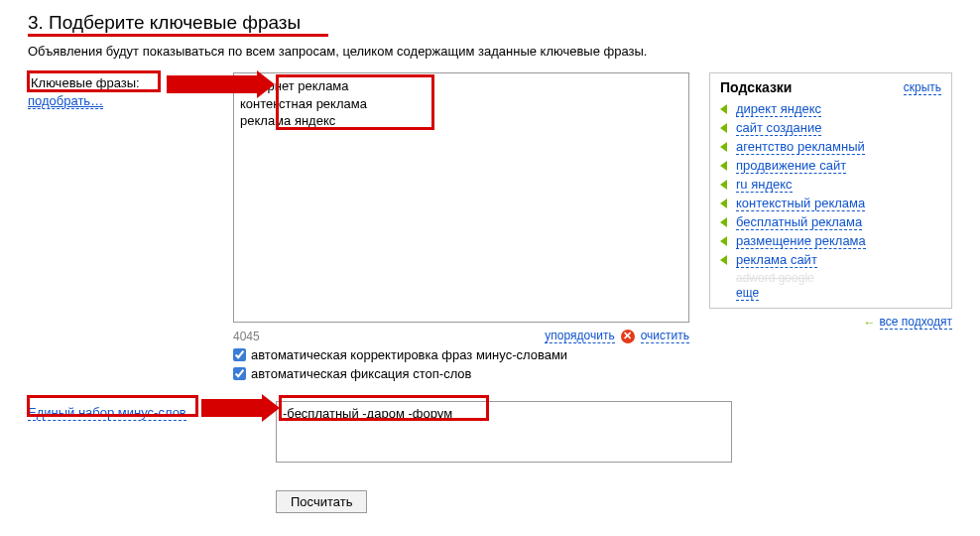  Describe the element at coordinates (361, 373) in the screenshot. I see `stop-words-label: автоматическая фиксация стоп-слов` at that location.